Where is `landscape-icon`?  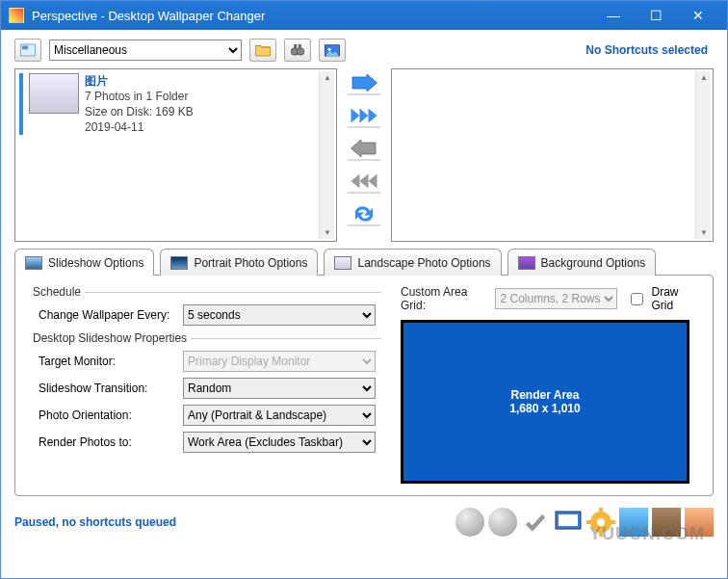
landscape-icon is located at coordinates (343, 263).